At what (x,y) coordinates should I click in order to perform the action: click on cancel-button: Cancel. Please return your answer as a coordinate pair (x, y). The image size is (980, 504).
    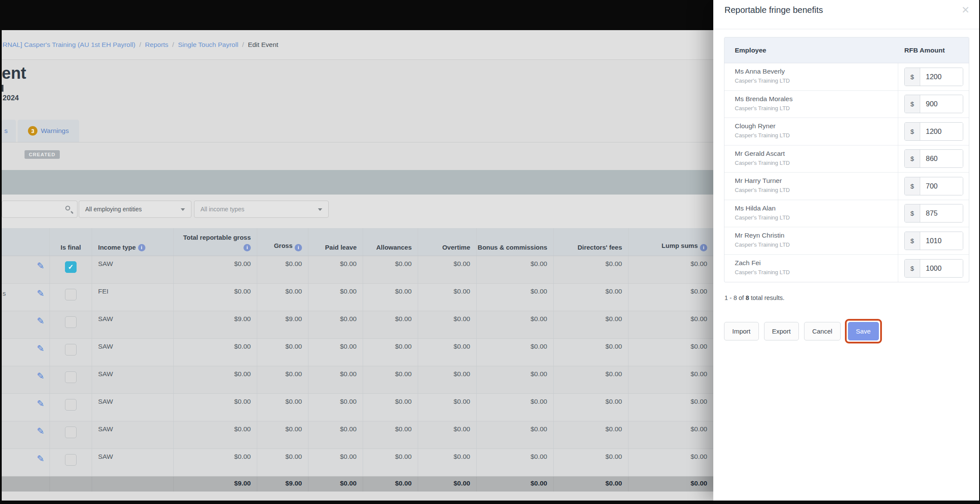
    Looking at the image, I should click on (823, 331).